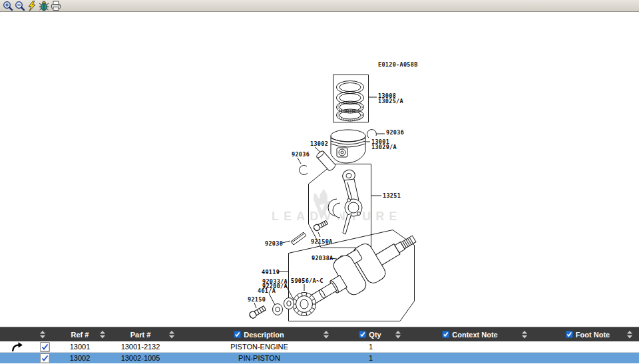 The height and width of the screenshot is (364, 639). Describe the element at coordinates (56, 6) in the screenshot. I see `print-button` at that location.